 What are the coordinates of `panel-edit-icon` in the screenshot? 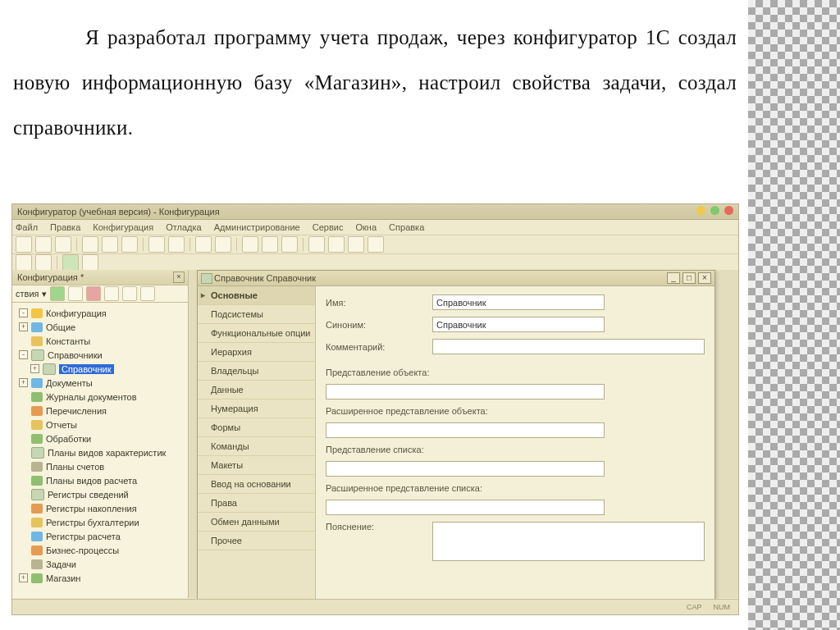 It's located at (75, 294).